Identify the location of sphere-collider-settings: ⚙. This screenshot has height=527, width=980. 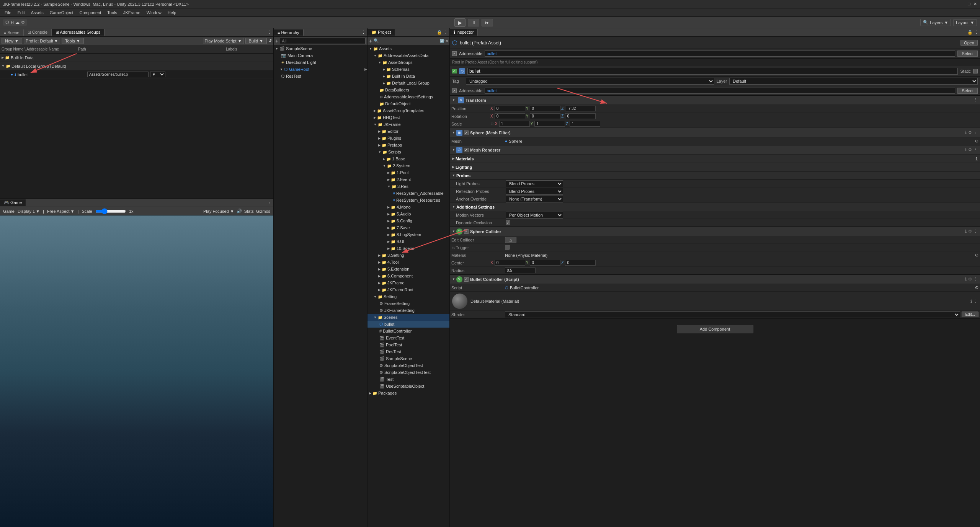
(970, 231).